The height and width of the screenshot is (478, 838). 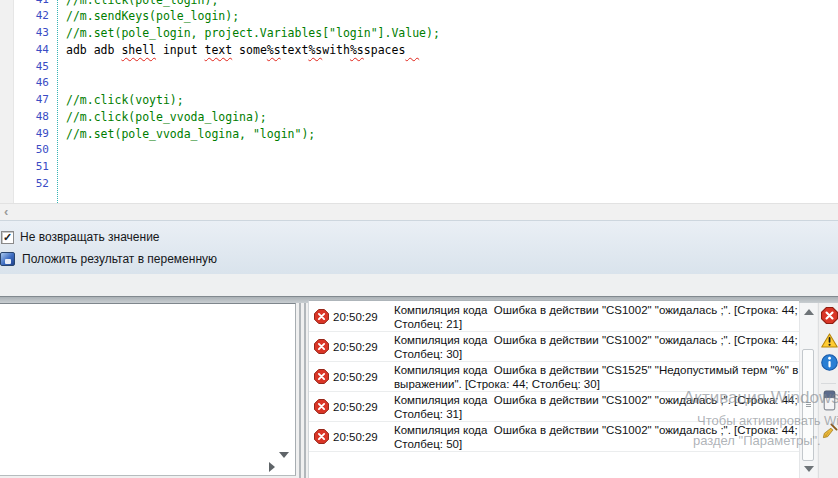 I want to click on error-filter-icon, so click(x=830, y=316).